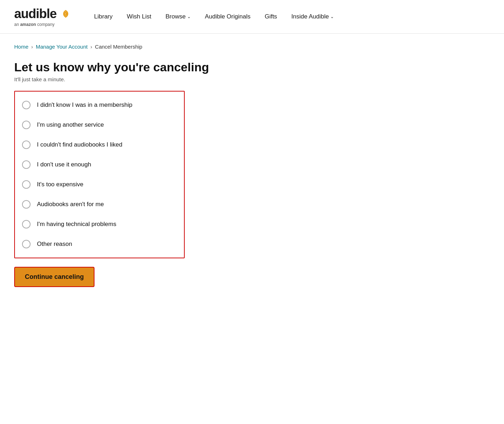 The width and height of the screenshot is (504, 424). Describe the element at coordinates (99, 175) in the screenshot. I see `cancellation-reasons-box: I didn't know I was in a membership I'm …` at that location.